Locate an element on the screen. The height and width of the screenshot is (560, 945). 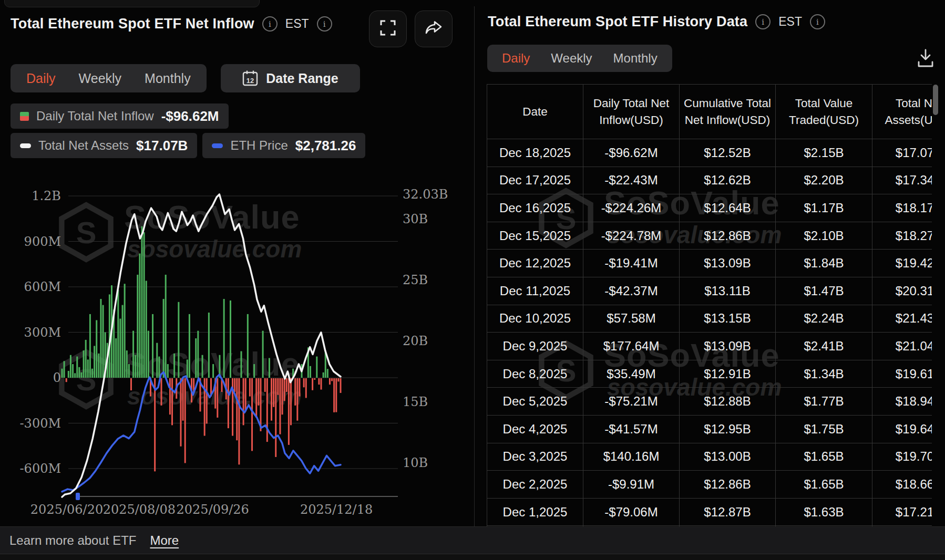
table-row: Dec 3,2025$140.16M$13.00B$1.65B$19.70B is located at coordinates (710, 457).